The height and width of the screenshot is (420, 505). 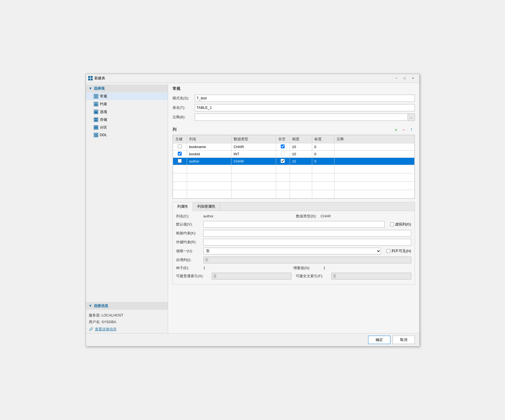 I want to click on maximize-button: □, so click(x=405, y=78).